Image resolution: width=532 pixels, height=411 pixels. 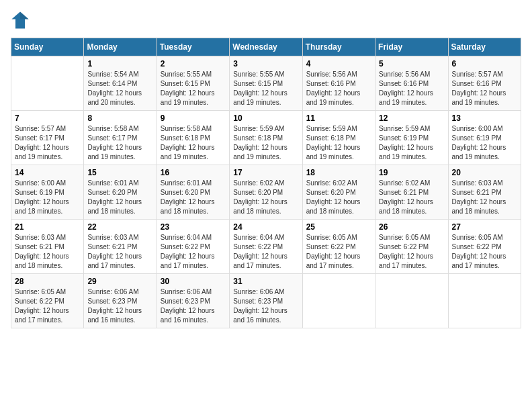 I want to click on day-number: 4, so click(x=339, y=64).